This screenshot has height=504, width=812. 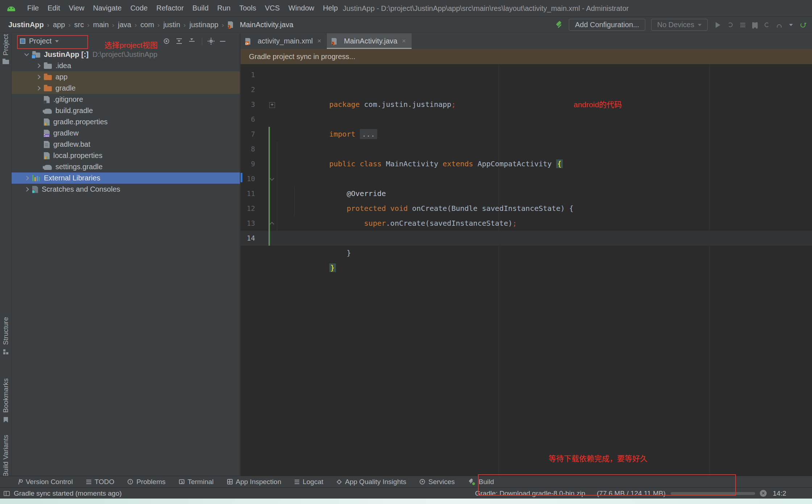 I want to click on tool-window-button: Build, so click(x=481, y=482).